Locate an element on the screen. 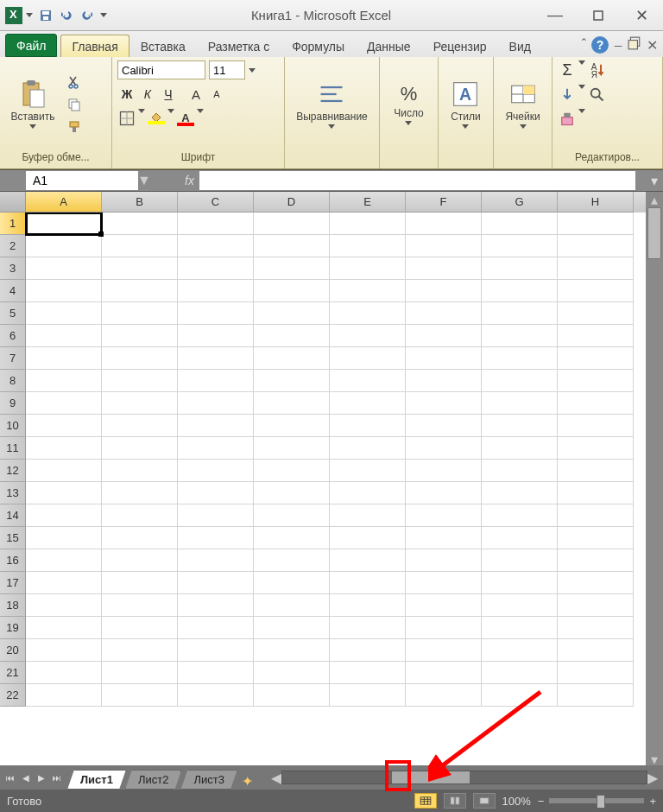  sheet-tab-2: Лист2 is located at coordinates (154, 779).